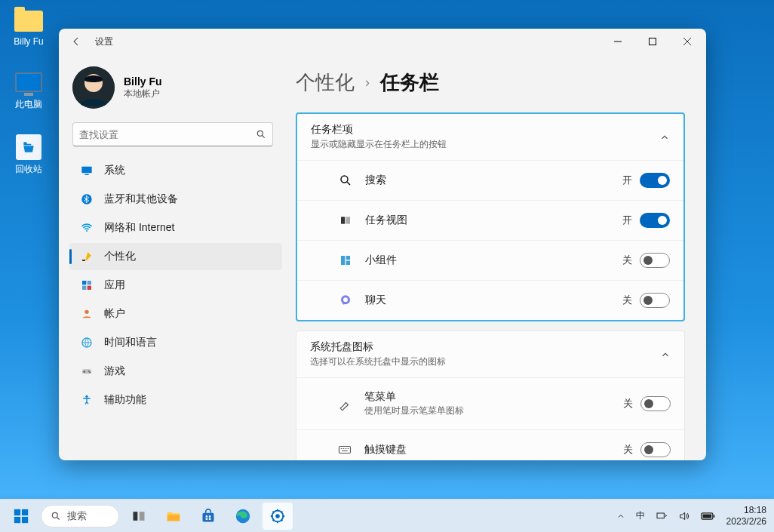  I want to click on toggle-taskview, so click(655, 220).